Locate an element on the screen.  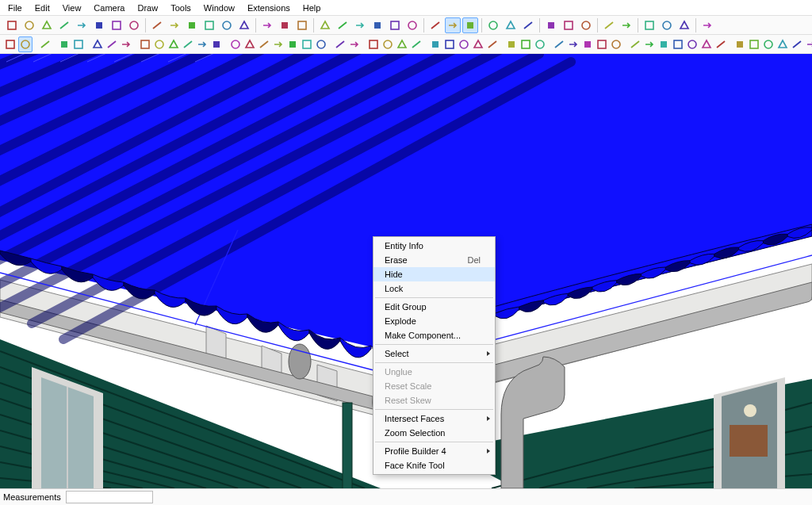
tool-vray3 is located at coordinates (540, 44).